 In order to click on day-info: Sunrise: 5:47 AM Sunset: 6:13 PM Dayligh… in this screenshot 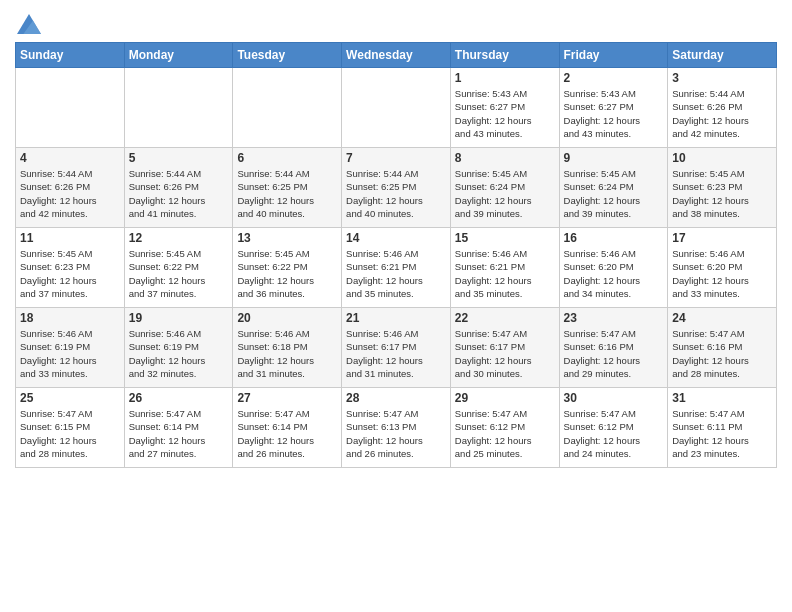, I will do `click(396, 434)`.